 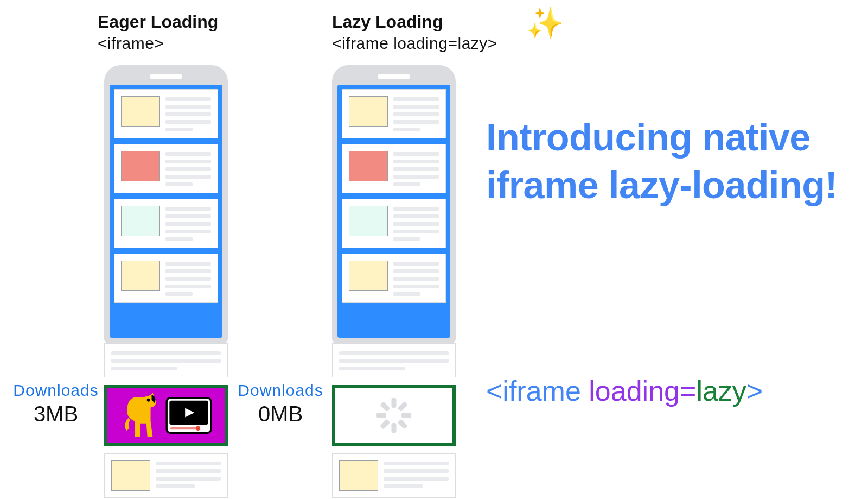 I want to click on phone-lazy, so click(x=394, y=204).